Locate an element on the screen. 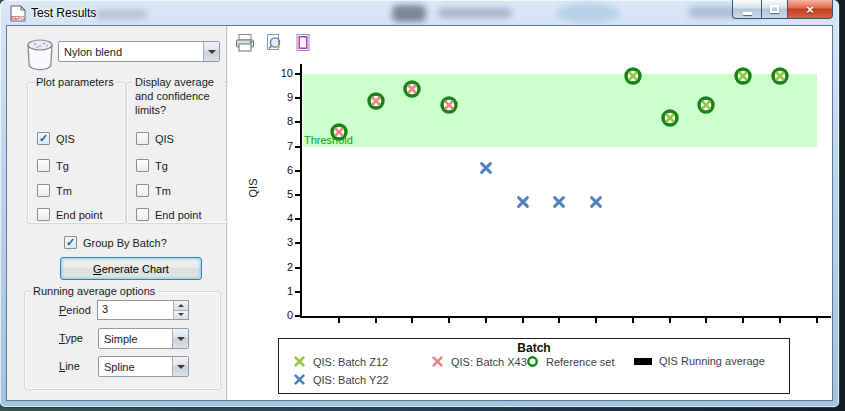  checkbox-row-qis: QIS is located at coordinates (155, 138).